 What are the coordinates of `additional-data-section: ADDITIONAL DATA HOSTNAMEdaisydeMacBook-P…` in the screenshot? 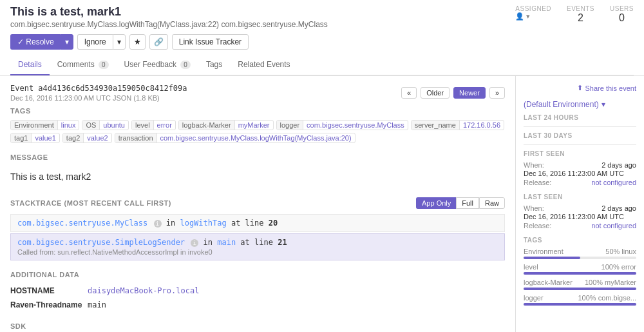 It's located at (258, 291).